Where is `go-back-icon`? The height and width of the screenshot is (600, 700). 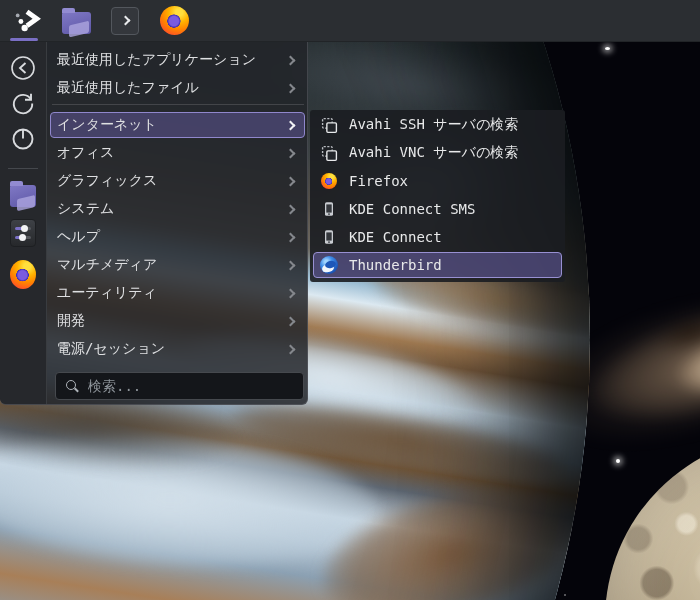
go-back-icon is located at coordinates (23, 68).